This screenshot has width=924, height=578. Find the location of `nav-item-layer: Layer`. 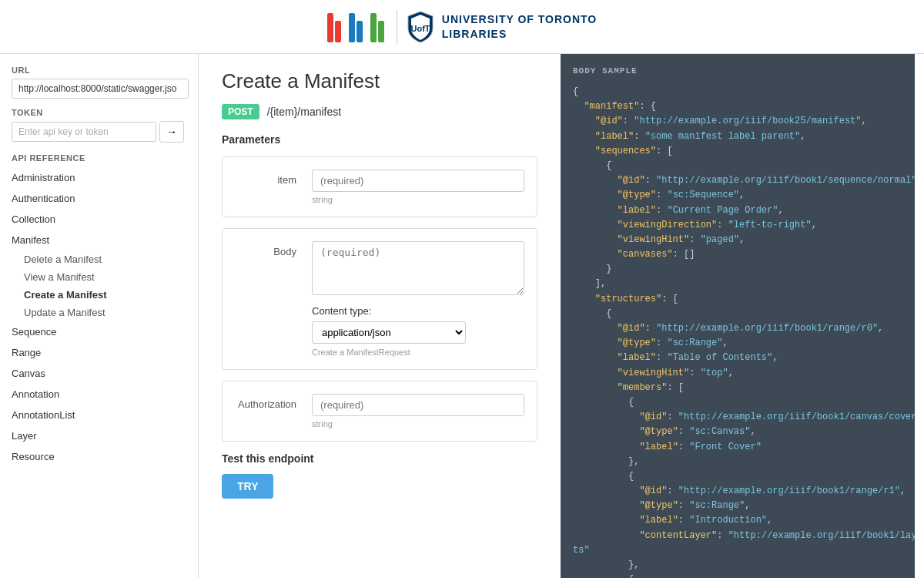

nav-item-layer: Layer is located at coordinates (105, 436).